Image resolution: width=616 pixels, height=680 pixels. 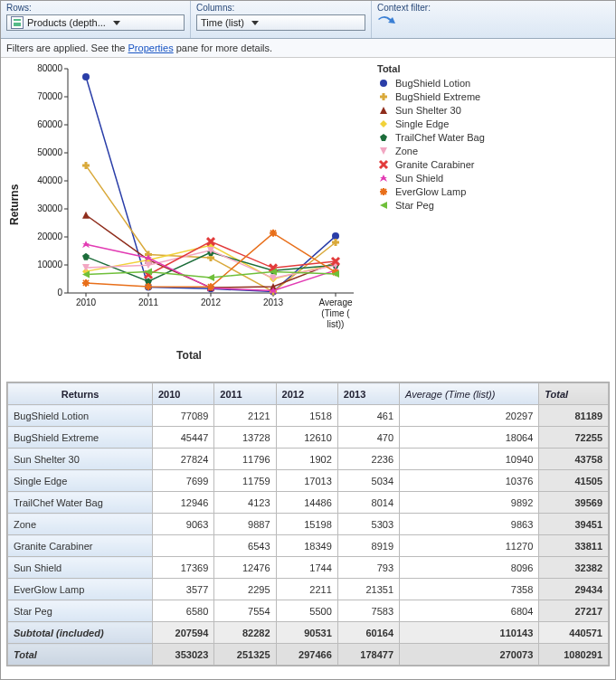 I want to click on data-cell: 13728, so click(x=245, y=438).